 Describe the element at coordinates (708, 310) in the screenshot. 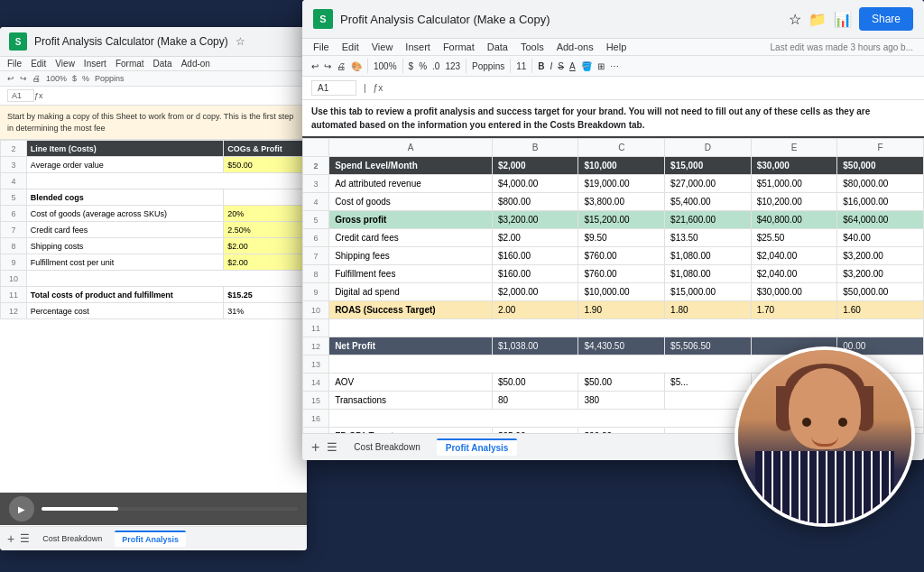

I see `front-roas-15k: 1.80` at that location.